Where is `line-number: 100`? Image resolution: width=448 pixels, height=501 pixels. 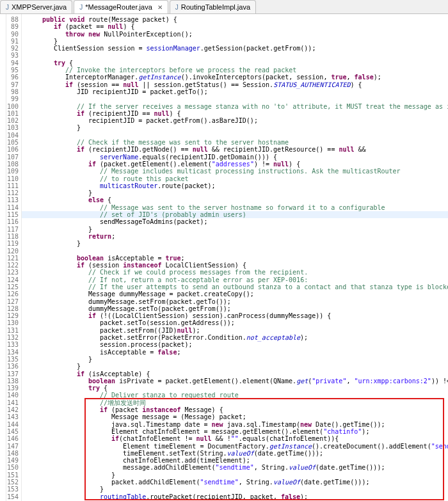
line-number: 100 is located at coordinates (14, 106).